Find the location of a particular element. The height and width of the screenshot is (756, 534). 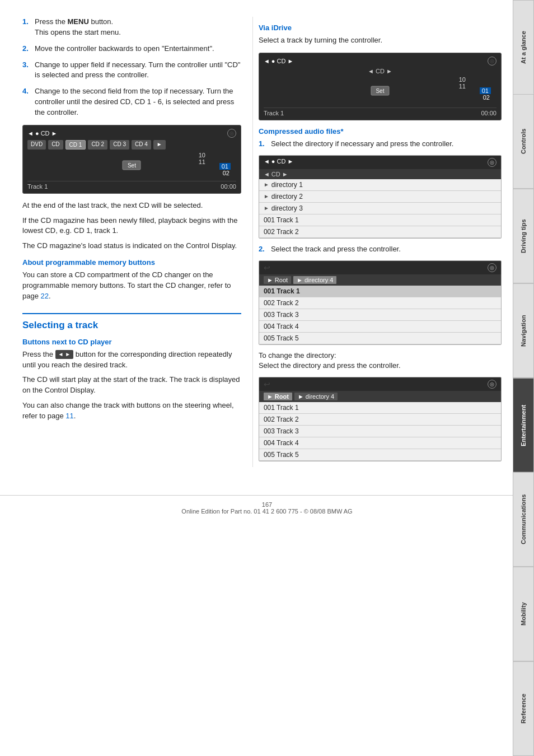

dir-arrow-1-3: ► is located at coordinates (266, 208).